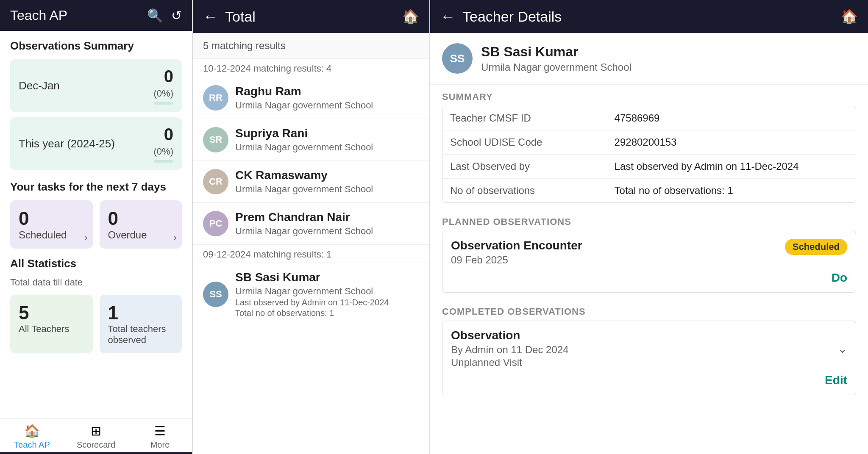 This screenshot has width=868, height=454. I want to click on teacher-item-pc: PC Prem Chandran Nair Urmila Nagar gover…, so click(311, 224).